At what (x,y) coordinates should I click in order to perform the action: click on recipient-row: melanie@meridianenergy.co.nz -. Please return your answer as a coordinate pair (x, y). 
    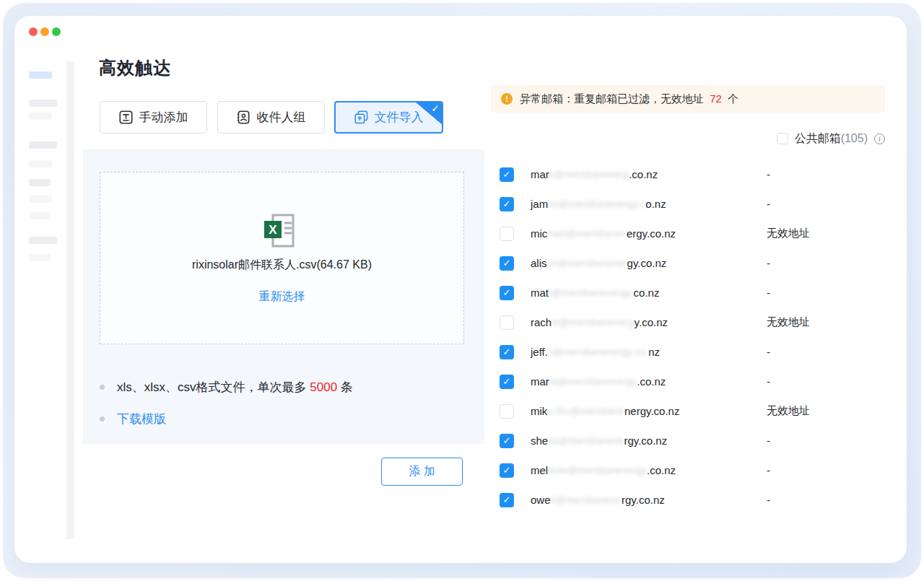
    Looking at the image, I should click on (694, 471).